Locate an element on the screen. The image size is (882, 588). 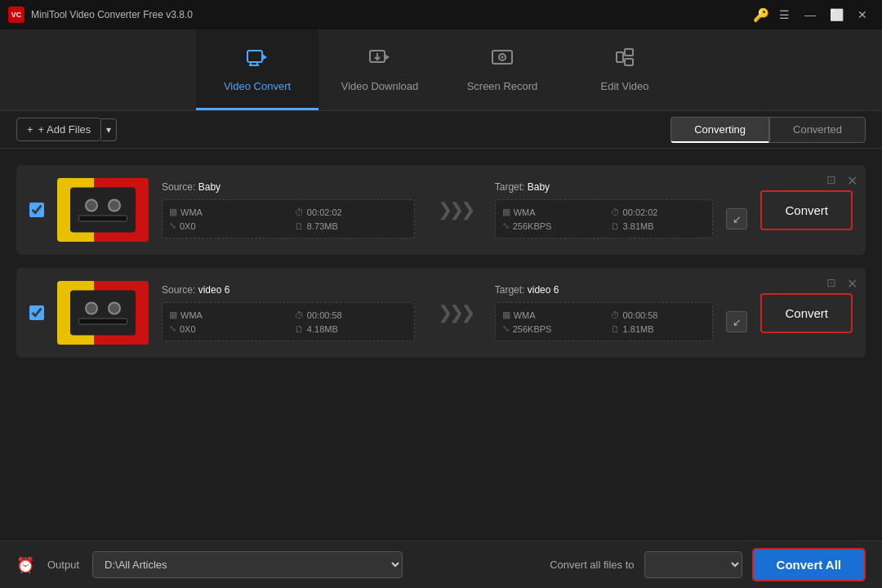
tab-video-convert: Video Convert is located at coordinates (257, 70).